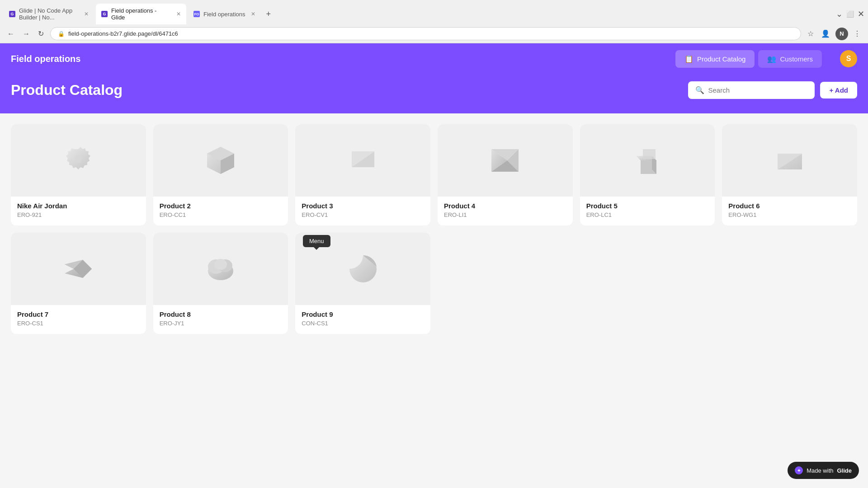 This screenshot has height=488, width=868. Describe the element at coordinates (79, 324) in the screenshot. I see `product-sku-7: ERO-CS1` at that location.